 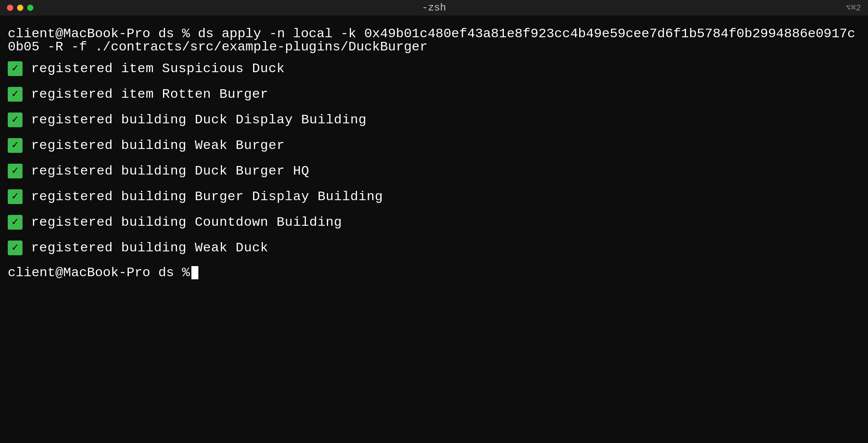 I want to click on command-line: client@MacBook-Pro ds % ds apply -n loca…, so click(x=434, y=40).